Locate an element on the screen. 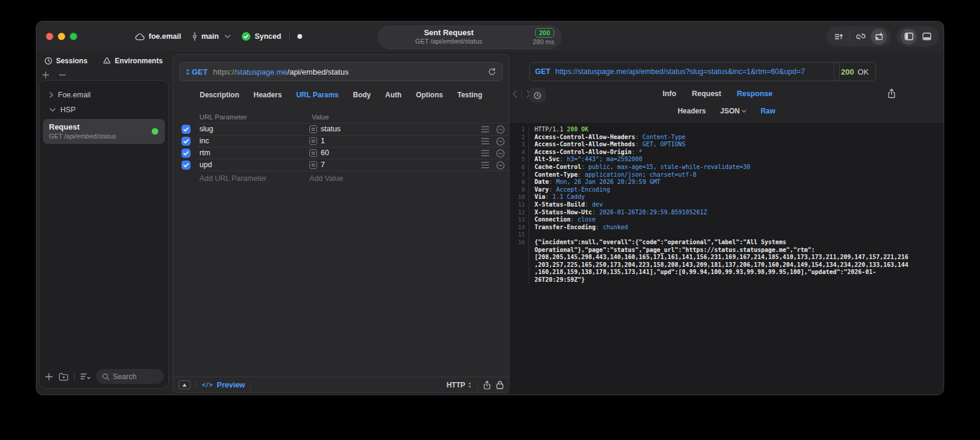 The height and width of the screenshot is (440, 980). sync-status: Synced is located at coordinates (261, 36).